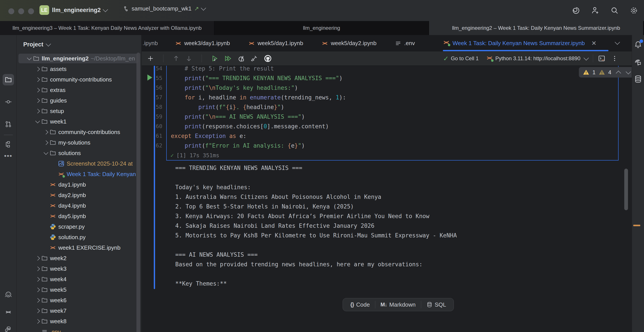 Image resolution: width=644 pixels, height=332 pixels. What do you see at coordinates (8, 329) in the screenshot?
I see `python-console-tool-icon` at bounding box center [8, 329].